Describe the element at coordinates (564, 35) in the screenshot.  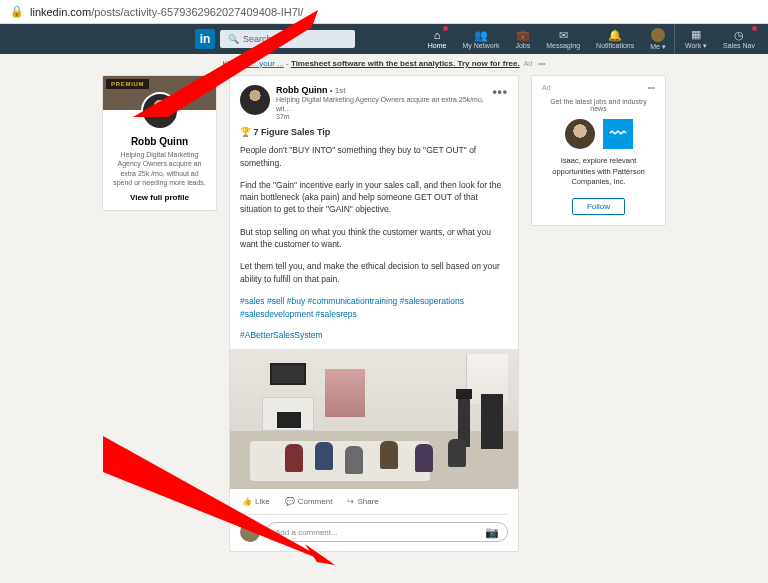
I see `messaging-icon: ✉` at that location.